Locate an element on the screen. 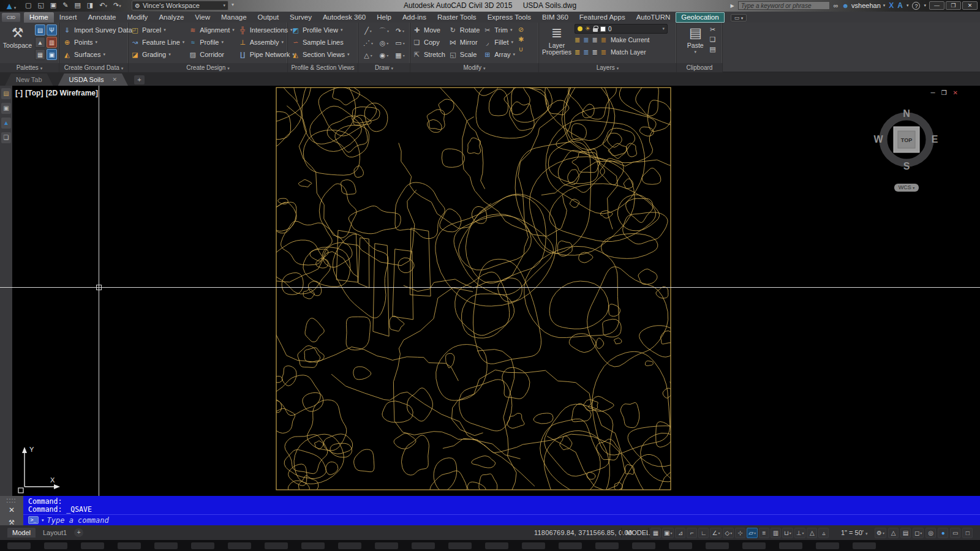  clean-screen-toggle: □ is located at coordinates (968, 533).